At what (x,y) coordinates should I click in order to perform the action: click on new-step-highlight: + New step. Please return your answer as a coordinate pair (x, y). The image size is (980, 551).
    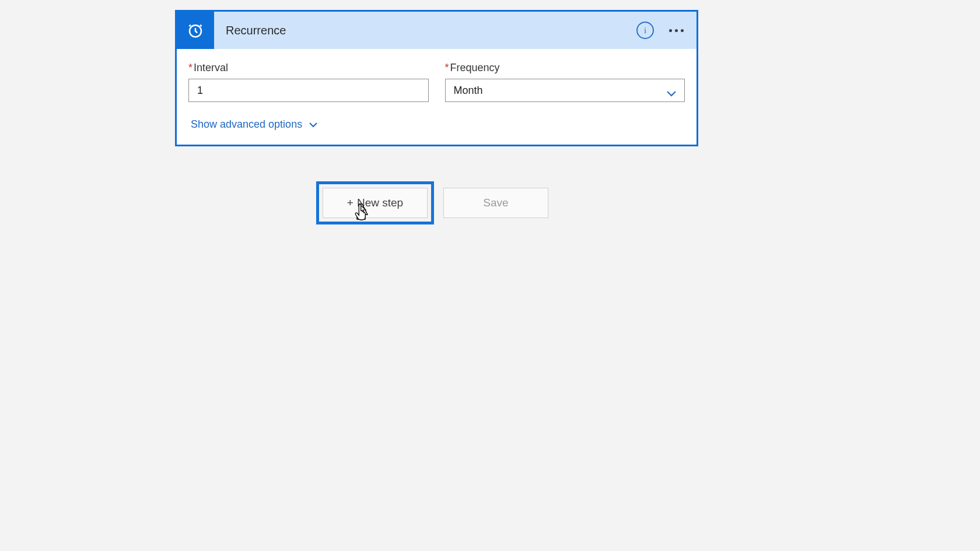
    Looking at the image, I should click on (375, 203).